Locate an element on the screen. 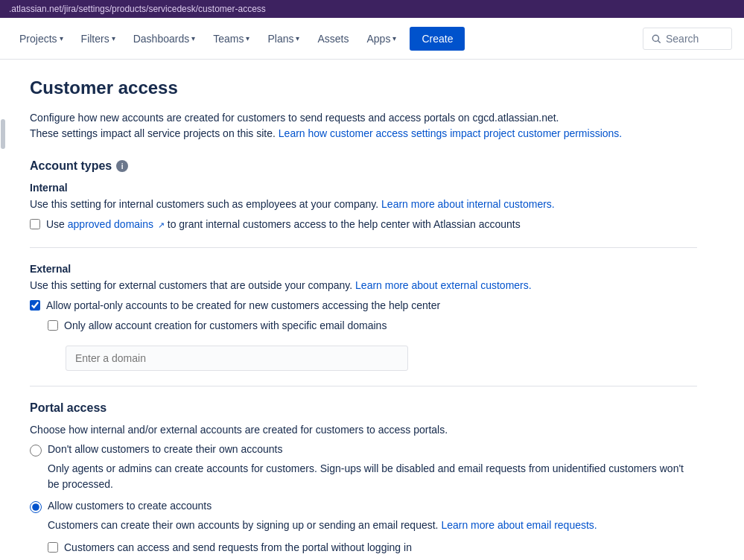 Image resolution: width=744 pixels, height=560 pixels. nav-teams: Teams ▾ is located at coordinates (231, 39).